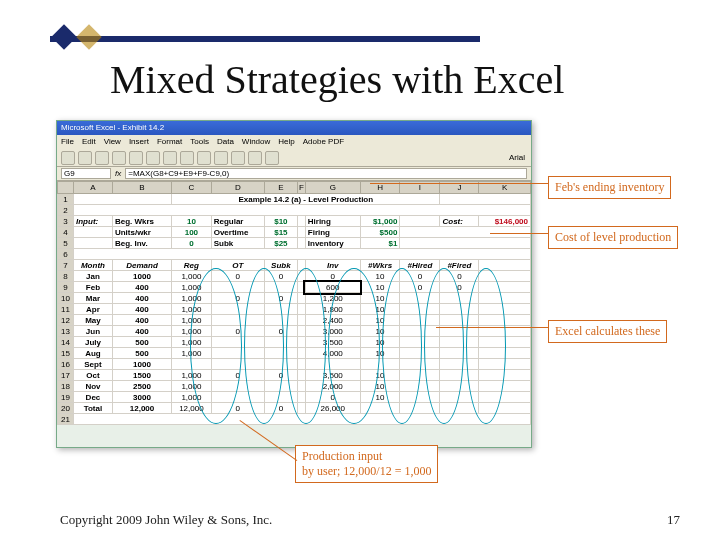 Image resolution: width=720 pixels, height=540 pixels. Describe the element at coordinates (326, 174) in the screenshot. I see `formula-input: =MAX(G8+C9+E9+F9-C9,0)` at that location.